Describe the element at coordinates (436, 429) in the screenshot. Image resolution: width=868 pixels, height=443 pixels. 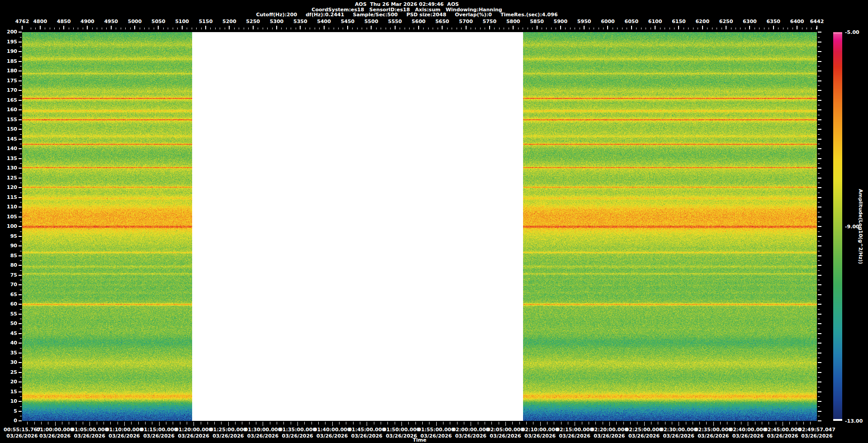
I see `time-tick-label: 01:55:00.000` at that location.